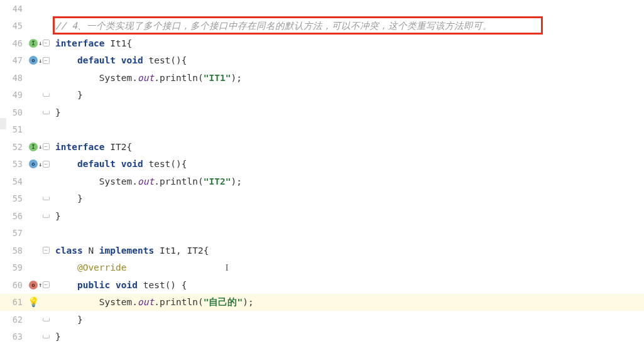 The height and width of the screenshot is (356, 644). Describe the element at coordinates (3, 124) in the screenshot. I see `left-edge-marker` at that location.